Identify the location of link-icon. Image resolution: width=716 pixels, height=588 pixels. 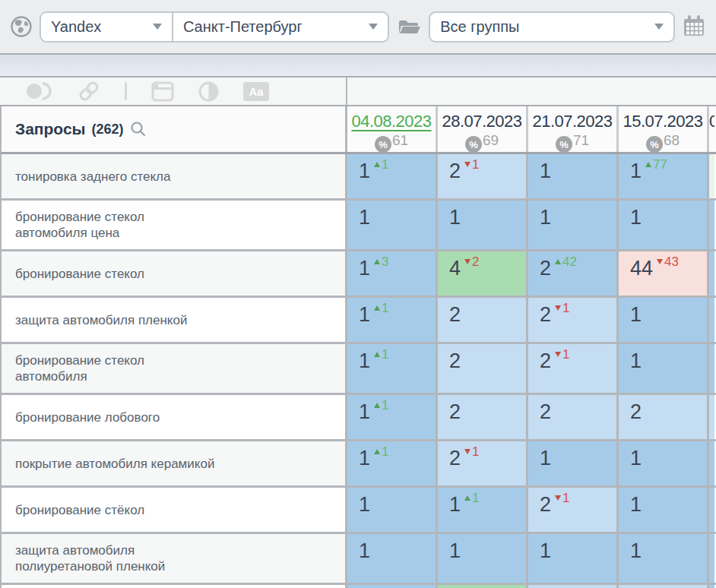
(89, 91).